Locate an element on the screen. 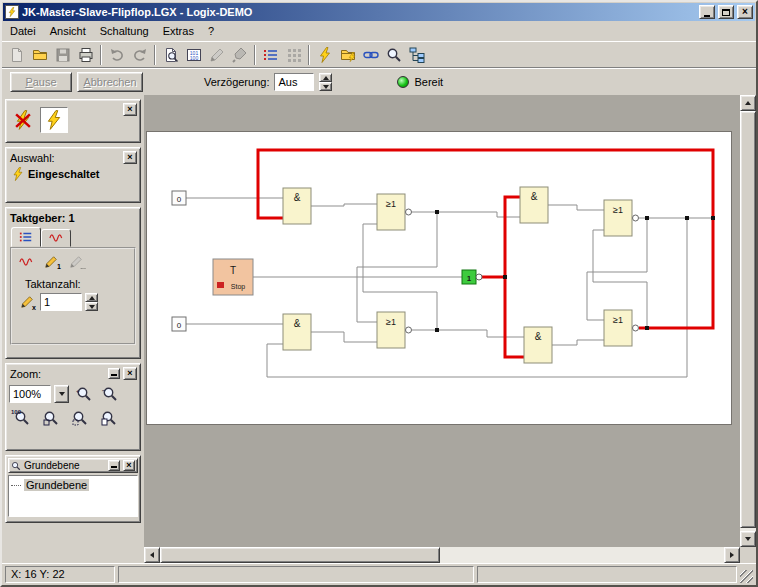  zoom-minimize-button is located at coordinates (114, 374).